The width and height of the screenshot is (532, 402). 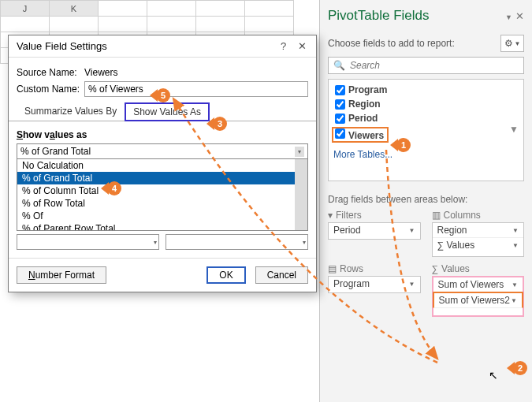 I want to click on panel-title: PivotTable Fields, so click(x=378, y=16).